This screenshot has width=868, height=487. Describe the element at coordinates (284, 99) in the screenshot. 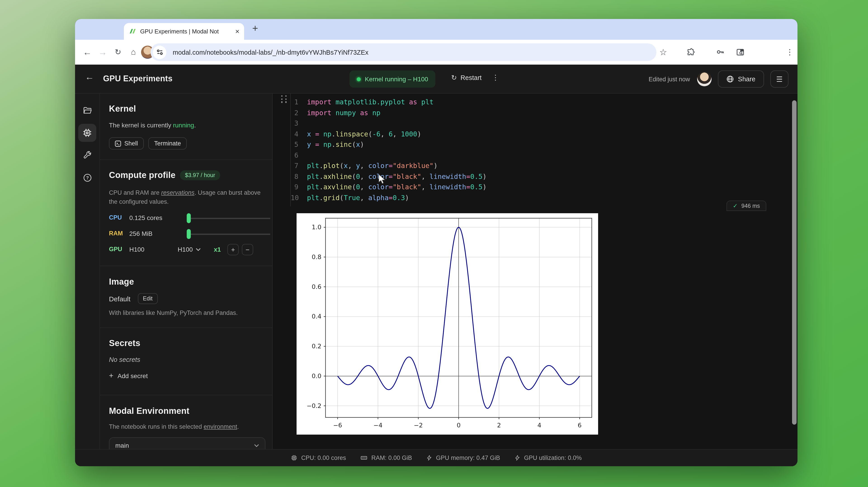

I see `cell-drag-handle-icon` at that location.